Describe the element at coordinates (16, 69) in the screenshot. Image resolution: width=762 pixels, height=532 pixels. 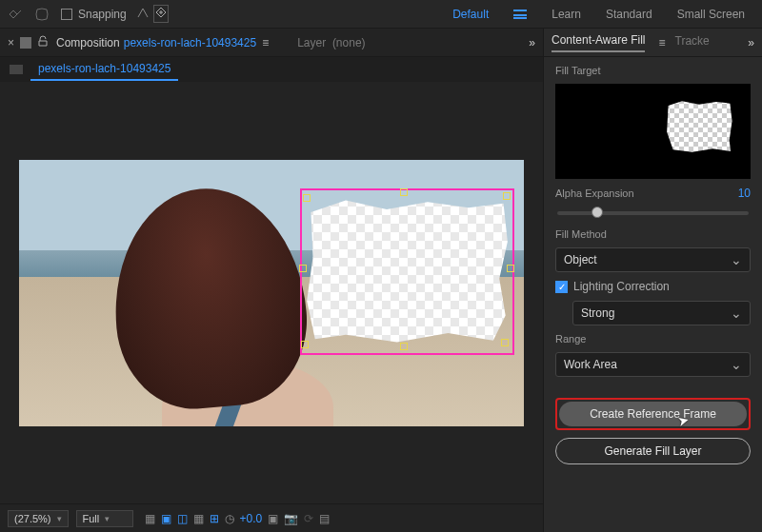
I see `comp-flow-icon` at that location.